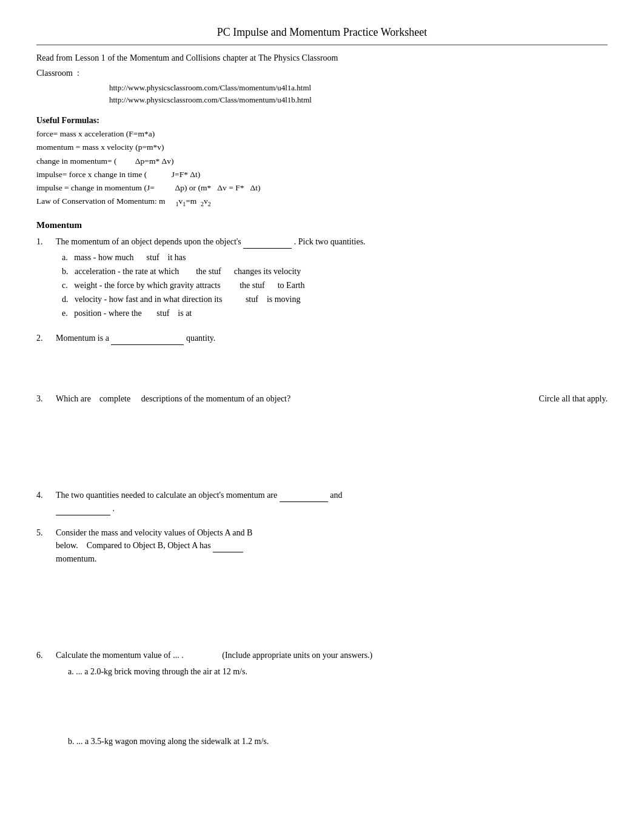 The height and width of the screenshot is (835, 644). Describe the element at coordinates (120, 655) in the screenshot. I see `q6-text: Calculate the momentum value of ... .` at that location.